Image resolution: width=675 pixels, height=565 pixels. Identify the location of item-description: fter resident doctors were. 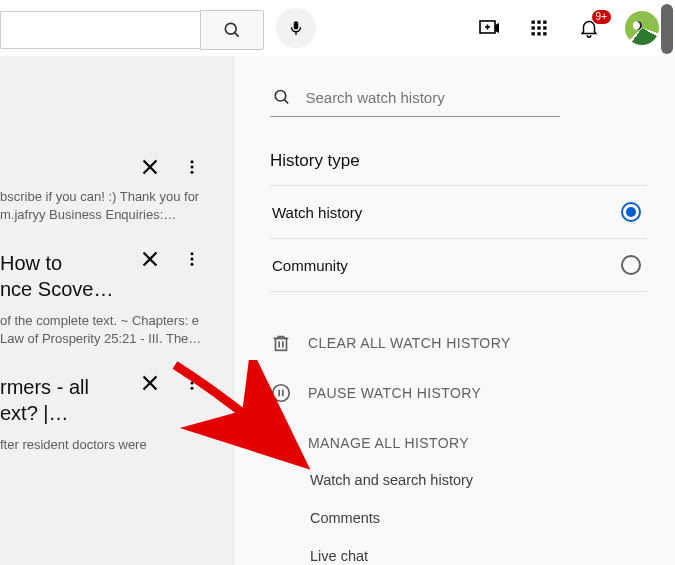
(110, 445).